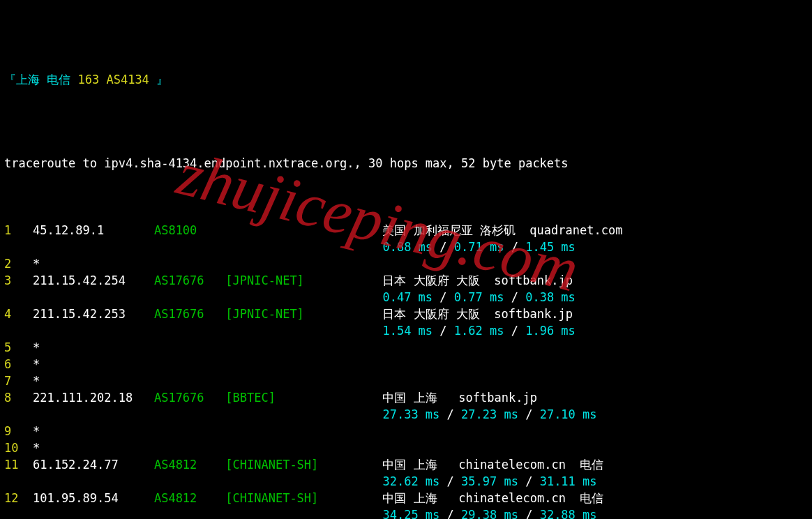  Describe the element at coordinates (479, 331) in the screenshot. I see `hop-latency: 1.62 ms` at that location.